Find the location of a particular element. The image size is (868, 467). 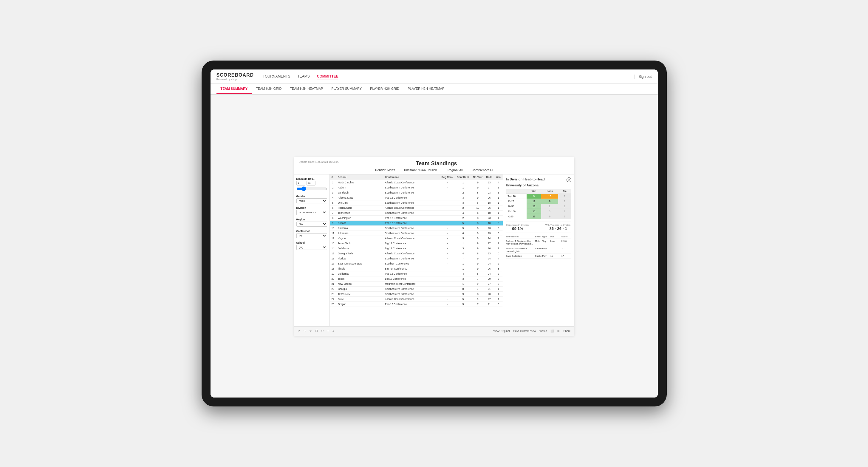

table-row: 6 Florida State Atlantic Coast Conferenc… is located at coordinates (416, 208).